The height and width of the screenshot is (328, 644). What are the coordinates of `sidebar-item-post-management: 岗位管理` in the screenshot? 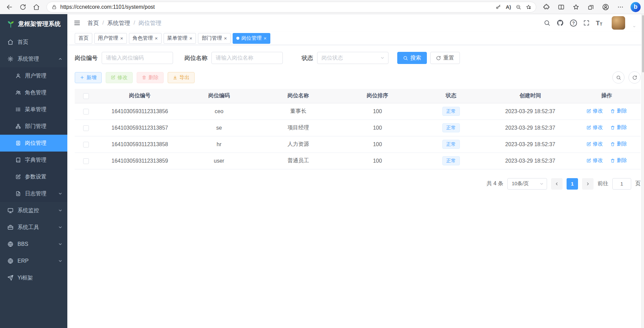 It's located at (34, 143).